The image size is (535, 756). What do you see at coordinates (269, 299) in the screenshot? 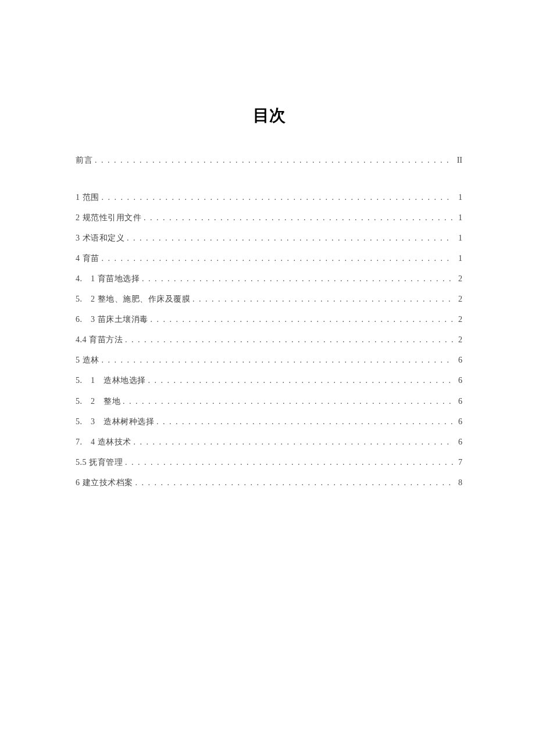
I see `toc-entry: 5. 2 整地、施肥、作床及覆膜2` at bounding box center [269, 299].